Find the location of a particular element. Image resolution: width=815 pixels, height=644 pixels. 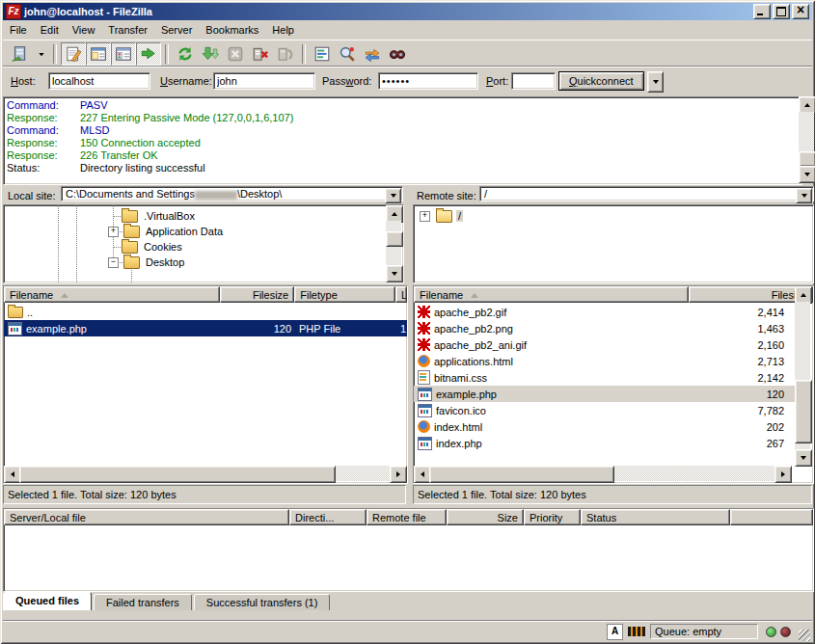

resize-grip is located at coordinates (804, 635).